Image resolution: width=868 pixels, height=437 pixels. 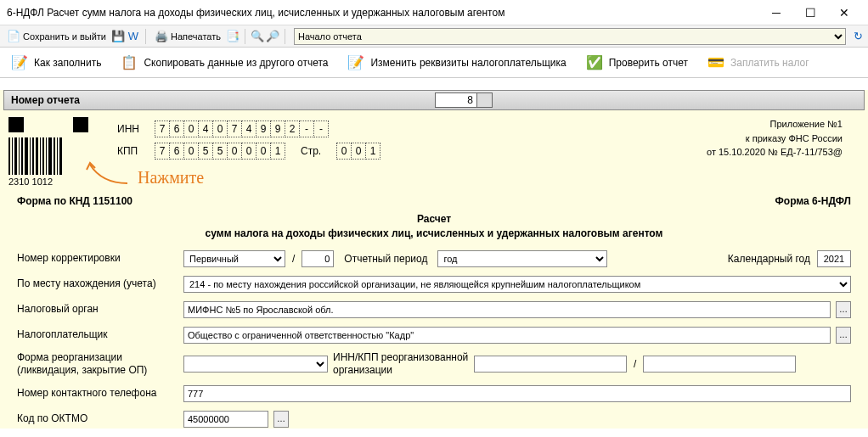 I want to click on copy-doc-icon: 📋, so click(x=129, y=63).